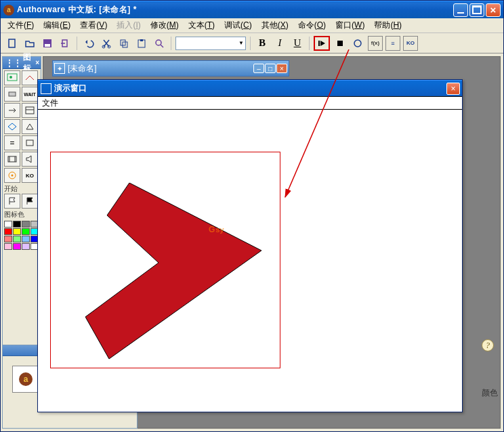 The height and width of the screenshot is (432, 504). I want to click on presentation-menu-file: 文件, so click(50, 103).